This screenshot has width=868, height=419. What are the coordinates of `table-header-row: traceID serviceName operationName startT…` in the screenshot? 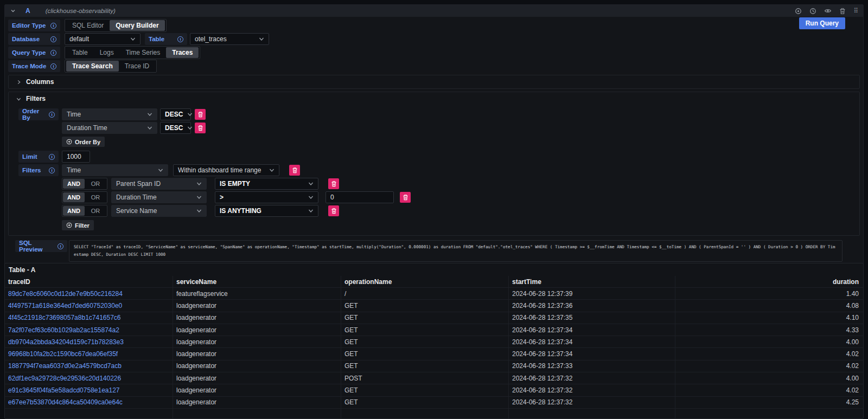 It's located at (434, 282).